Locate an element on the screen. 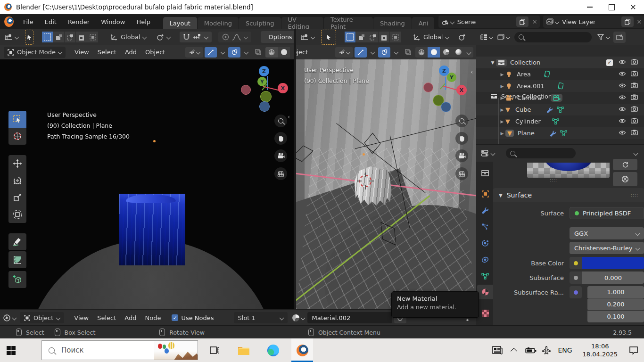 This screenshot has width=644, height=362. menu-select: Select is located at coordinates (107, 318).